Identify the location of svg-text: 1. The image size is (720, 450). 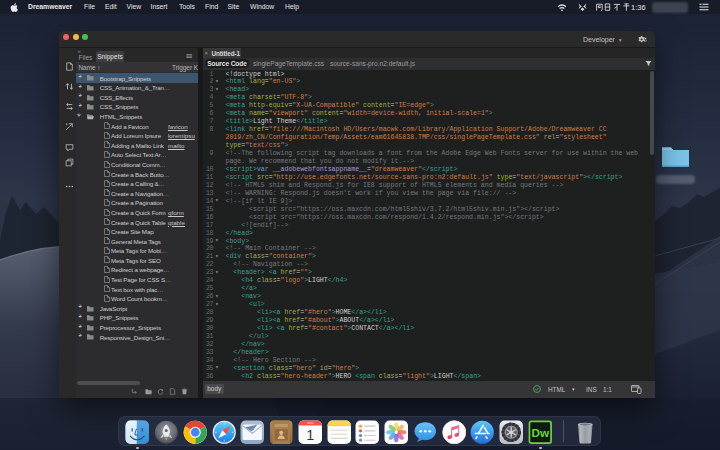
(310, 434).